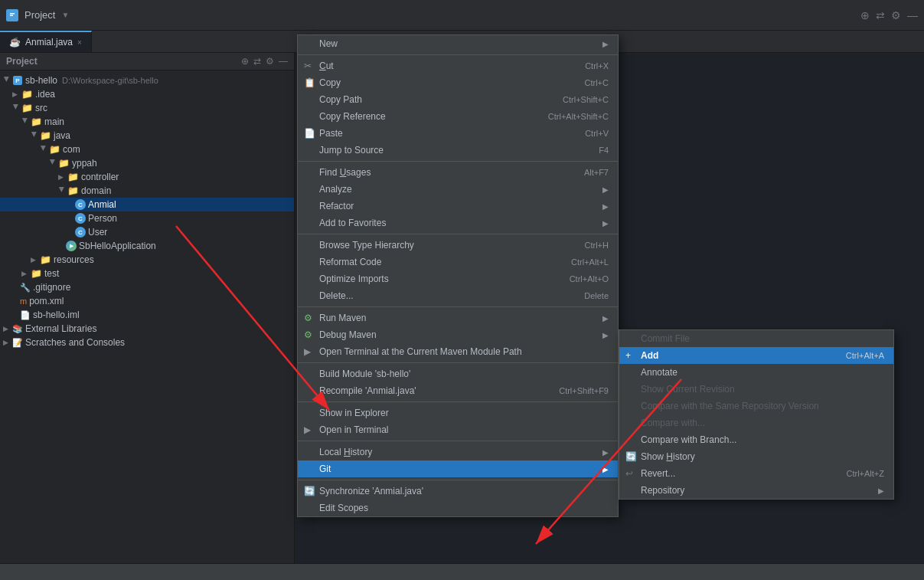 Image resolution: width=924 pixels, height=580 pixels. Describe the element at coordinates (41, 80) in the screenshot. I see `sb-hello-label: sb-hello` at that location.